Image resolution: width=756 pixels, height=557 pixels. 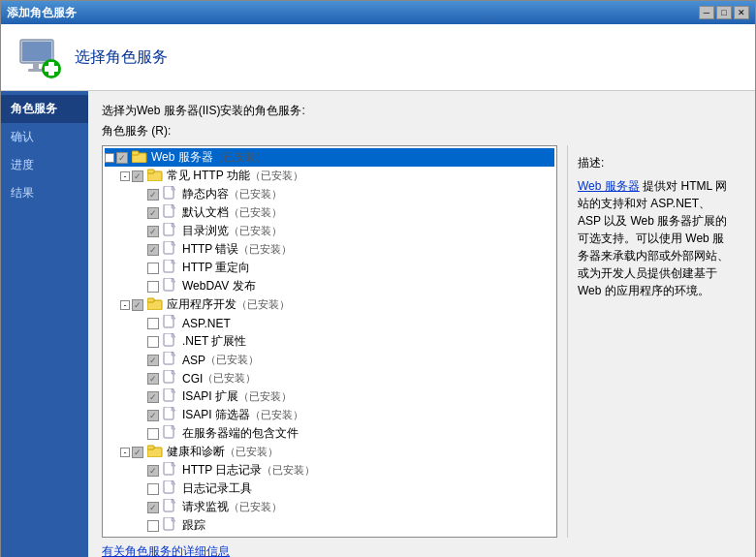 I want to click on tree-item-http-redirect: HTTP 重定向, so click(x=330, y=267).